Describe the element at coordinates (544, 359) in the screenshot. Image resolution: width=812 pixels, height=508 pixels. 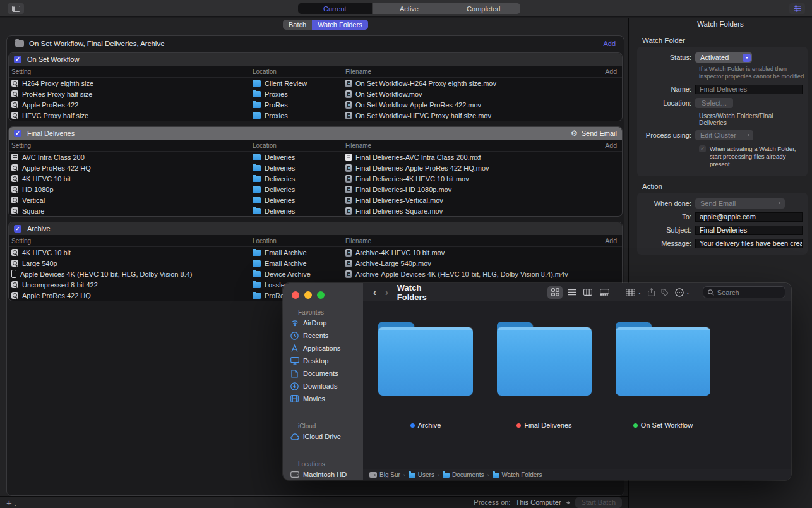
I see `folder-final-deliveries` at that location.